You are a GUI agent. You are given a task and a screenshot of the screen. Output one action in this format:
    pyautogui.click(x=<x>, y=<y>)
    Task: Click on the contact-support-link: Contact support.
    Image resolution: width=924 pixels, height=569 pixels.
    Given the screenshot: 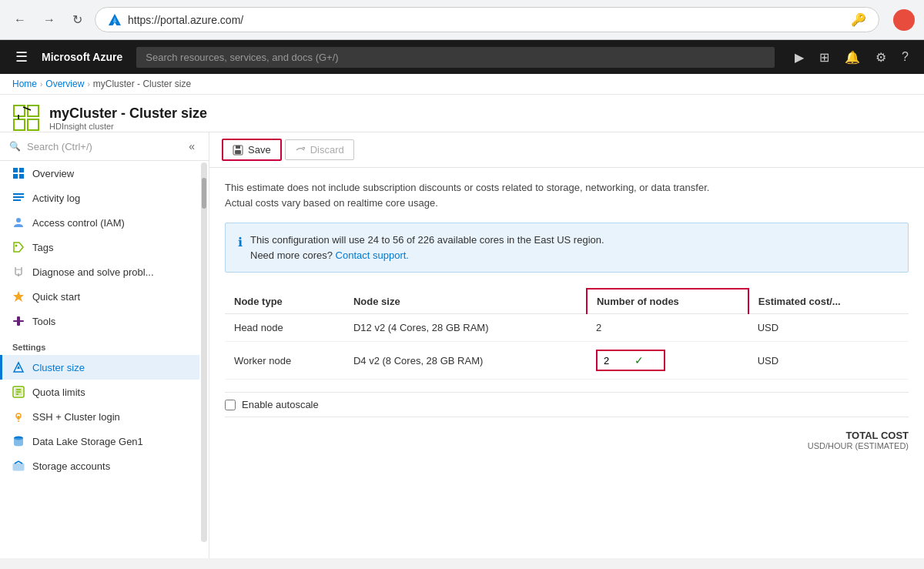 What is the action you would take?
    pyautogui.click(x=373, y=256)
    